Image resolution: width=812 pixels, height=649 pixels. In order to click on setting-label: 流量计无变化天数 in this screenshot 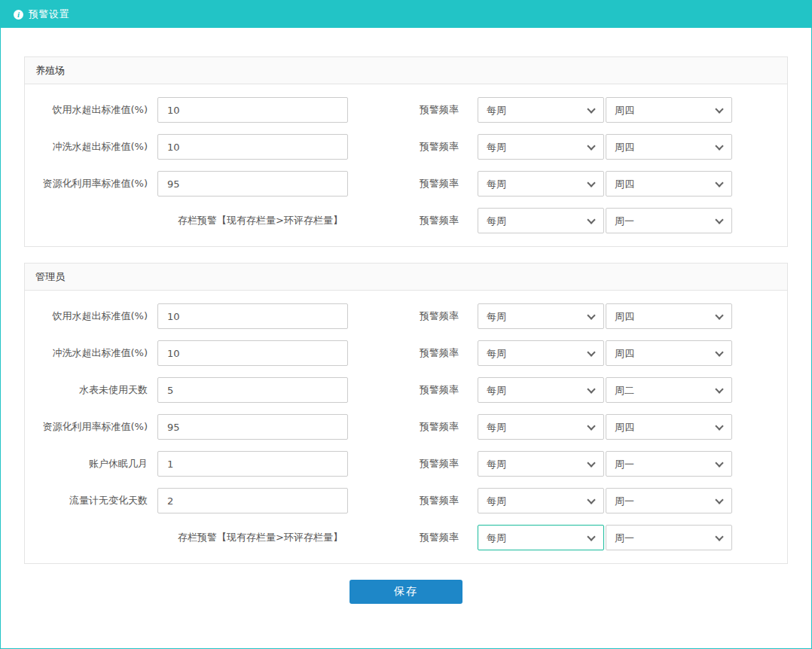, I will do `click(89, 501)`.